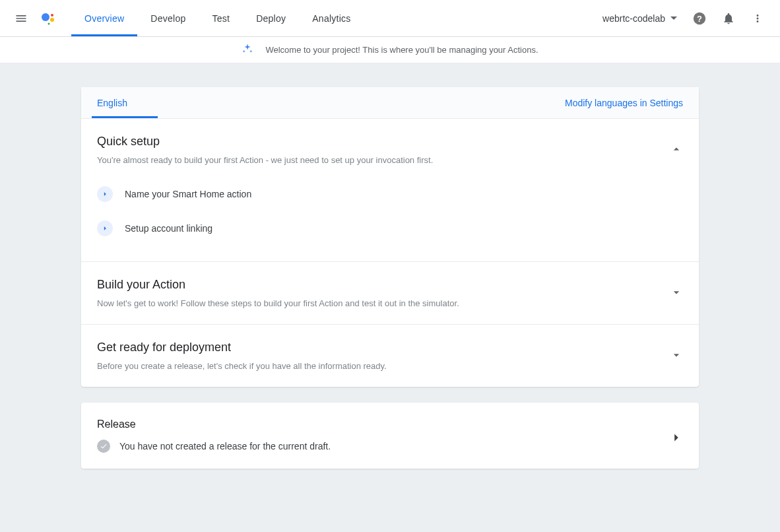 Image resolution: width=780 pixels, height=532 pixels. What do you see at coordinates (188, 194) in the screenshot?
I see `step-label: Name your Smart Home action` at bounding box center [188, 194].